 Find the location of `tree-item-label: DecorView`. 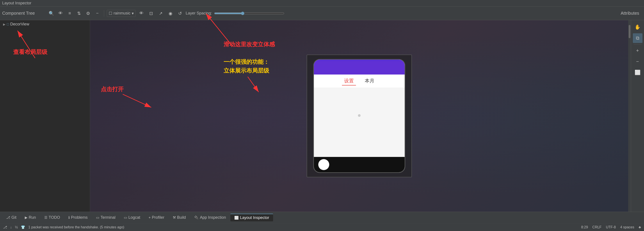

tree-item-label: DecorView is located at coordinates (20, 24).